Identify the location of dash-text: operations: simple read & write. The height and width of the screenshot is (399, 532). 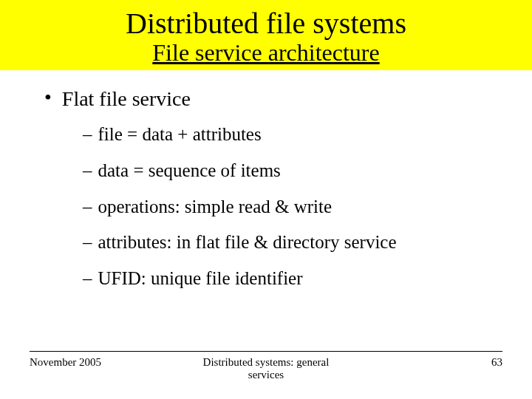
(216, 207).